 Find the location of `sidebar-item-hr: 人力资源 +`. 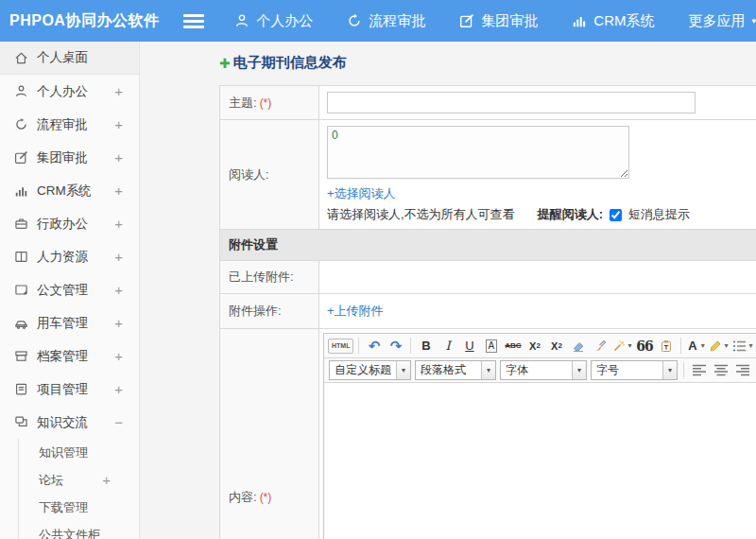

sidebar-item-hr: 人力资源 + is located at coordinates (70, 257).